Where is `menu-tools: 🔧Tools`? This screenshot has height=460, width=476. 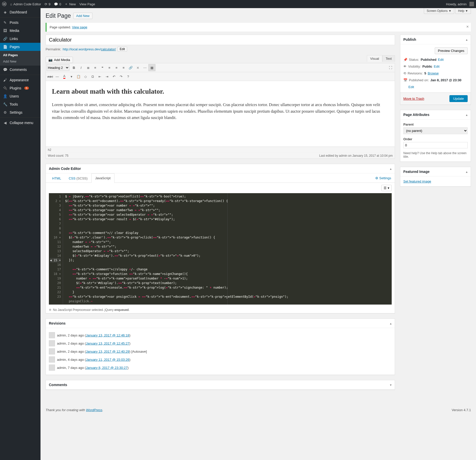
menu-tools: 🔧Tools is located at coordinates (20, 104).